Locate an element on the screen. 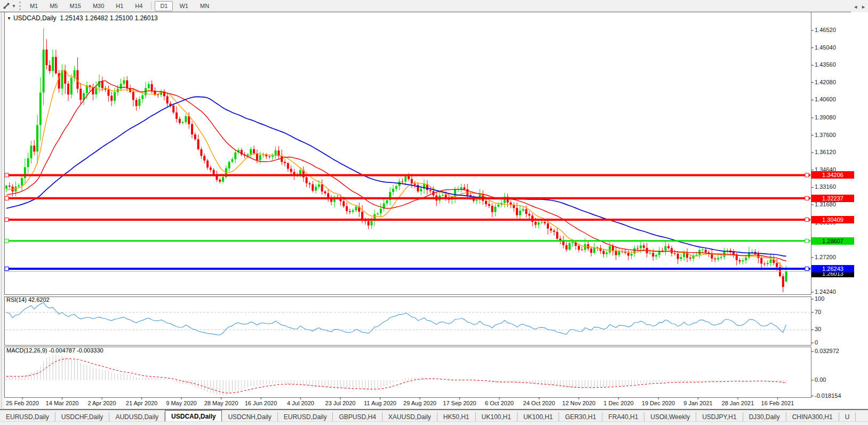 The width and height of the screenshot is (868, 425). symbol-dropdown-icon: ▼ is located at coordinates (9, 18).